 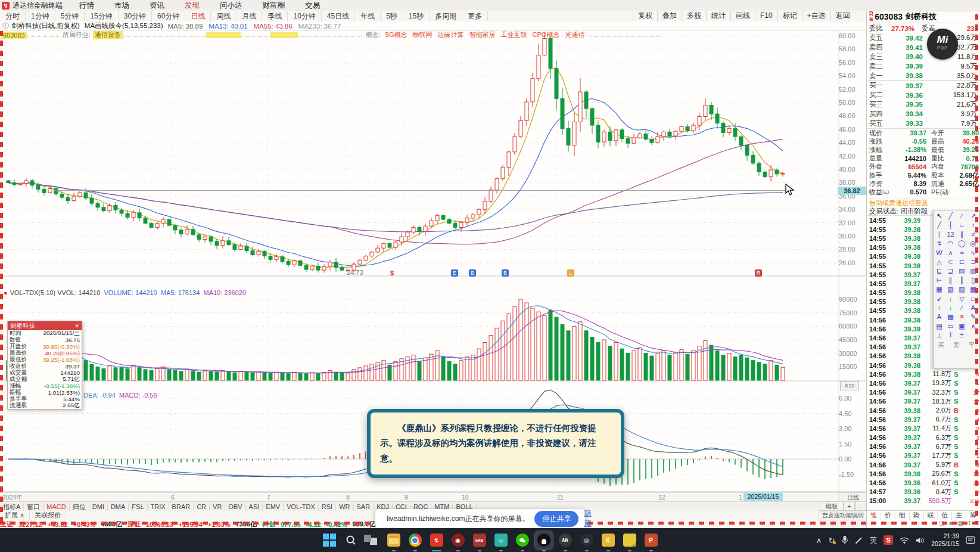 What do you see at coordinates (416, 17) in the screenshot?
I see `period-tab: 15秒` at bounding box center [416, 17].